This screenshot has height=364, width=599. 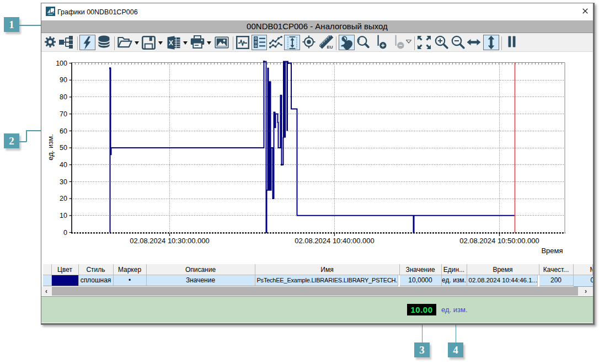 I want to click on svg-text: 10, so click(x=63, y=216).